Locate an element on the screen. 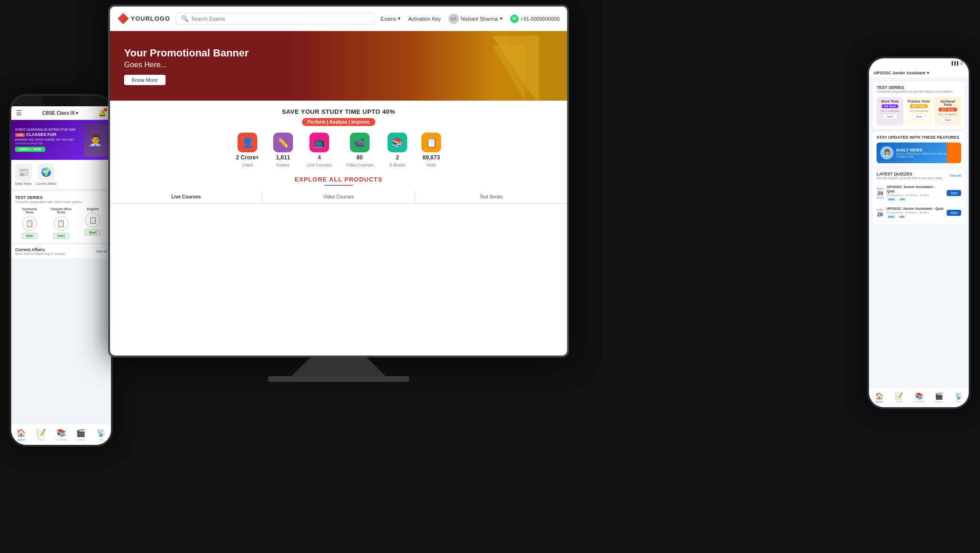  tab-live-courses: Live Courses is located at coordinates (186, 197).